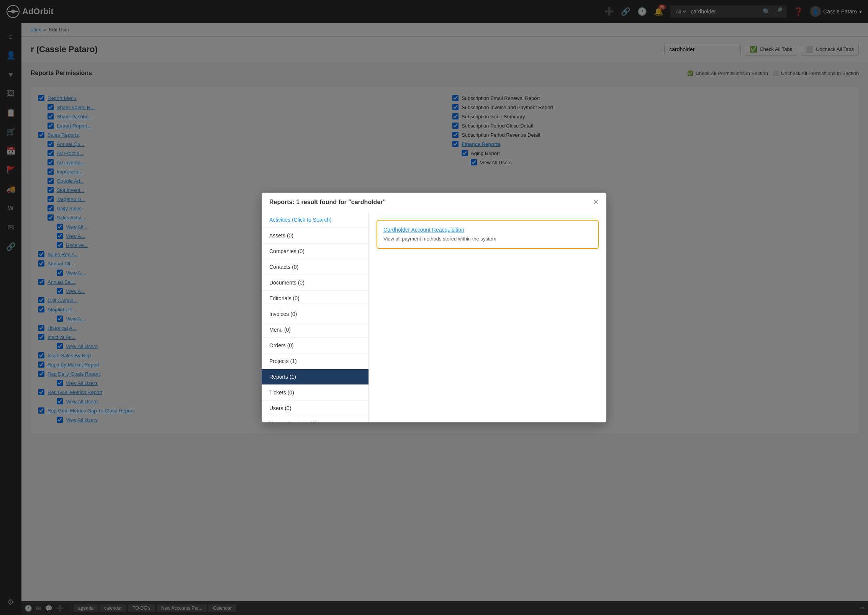 The height and width of the screenshot is (615, 868). I want to click on modal-results-panel: Cardholder Account Reacquisition View al…, so click(488, 317).